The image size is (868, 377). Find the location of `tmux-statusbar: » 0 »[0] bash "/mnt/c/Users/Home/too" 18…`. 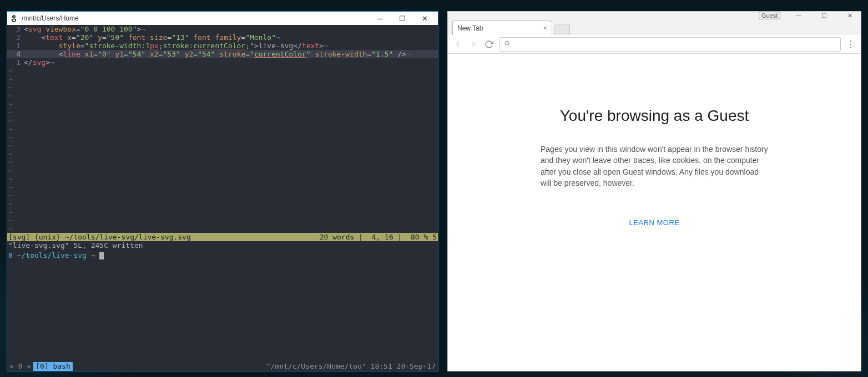

tmux-statusbar: » 0 »[0] bash "/mnt/c/Users/Home/too" 18… is located at coordinates (223, 366).